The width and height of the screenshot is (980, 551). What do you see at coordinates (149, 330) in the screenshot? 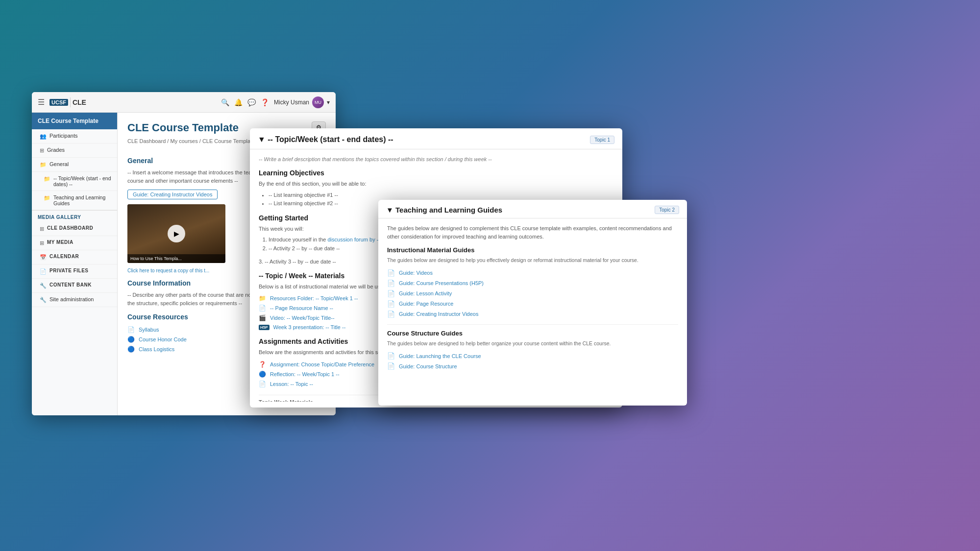
I see `syllabus-link: Syllabus` at bounding box center [149, 330].